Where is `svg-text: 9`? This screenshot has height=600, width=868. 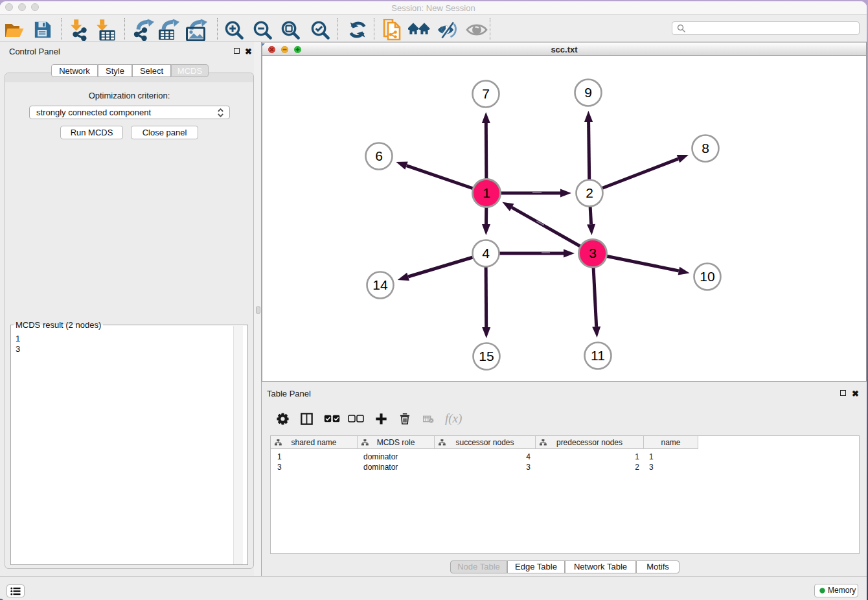
svg-text: 9 is located at coordinates (588, 92).